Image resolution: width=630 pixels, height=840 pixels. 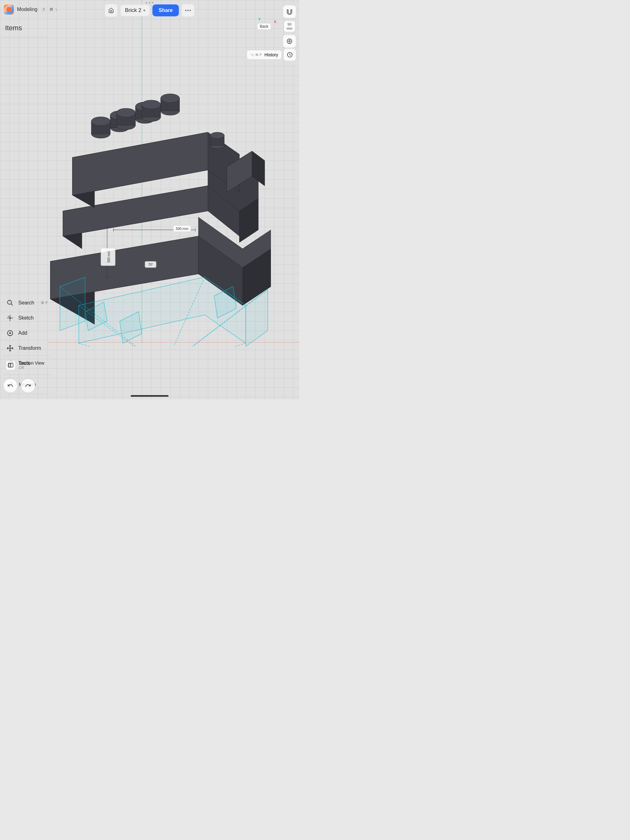 What do you see at coordinates (32, 365) in the screenshot?
I see `section-view-info: Section View Off` at bounding box center [32, 365].